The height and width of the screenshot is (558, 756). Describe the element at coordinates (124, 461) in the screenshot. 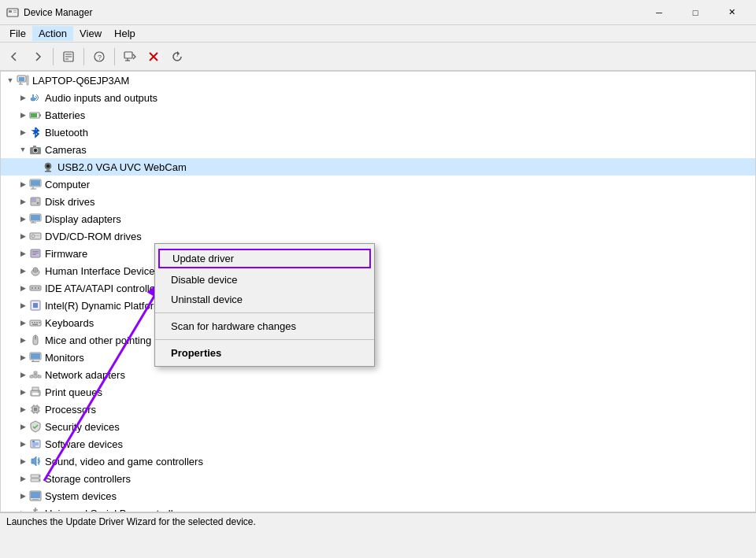

I see `sound-label: Sound, video and game controllers` at that location.